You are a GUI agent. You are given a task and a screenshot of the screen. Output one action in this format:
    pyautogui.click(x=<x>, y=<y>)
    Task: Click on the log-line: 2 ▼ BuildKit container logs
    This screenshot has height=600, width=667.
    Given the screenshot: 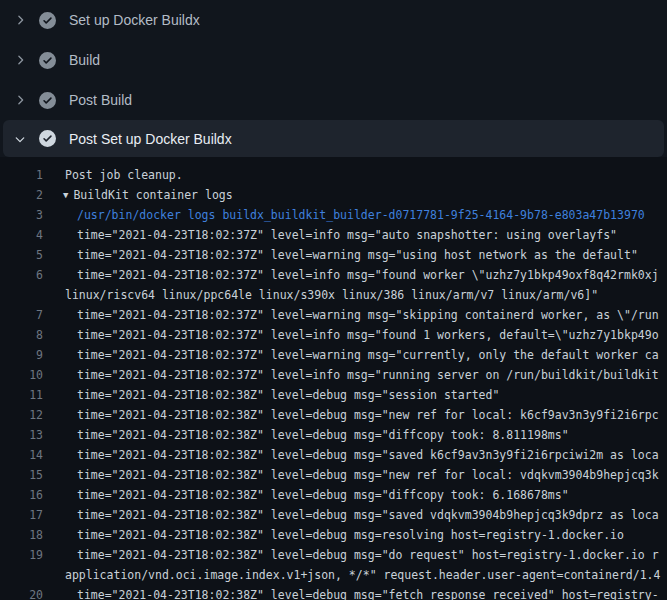 What is the action you would take?
    pyautogui.click(x=334, y=195)
    